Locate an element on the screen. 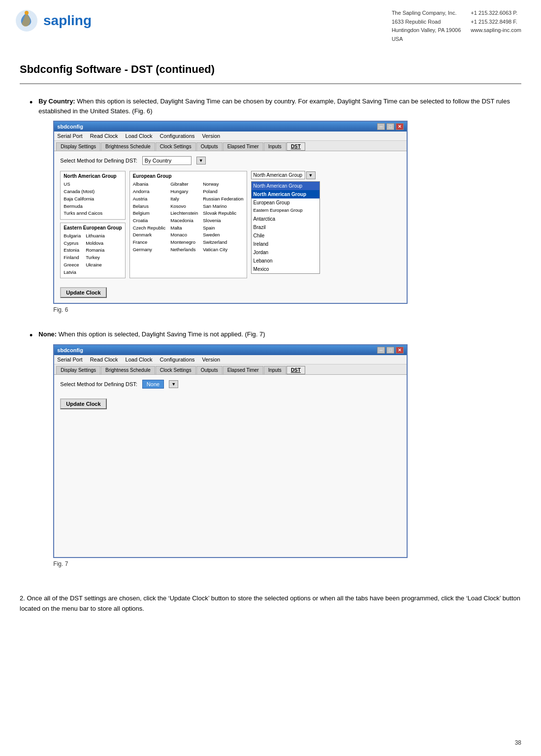 The height and width of the screenshot is (756, 541). right-dropdown-arrow: ▼ is located at coordinates (311, 175).